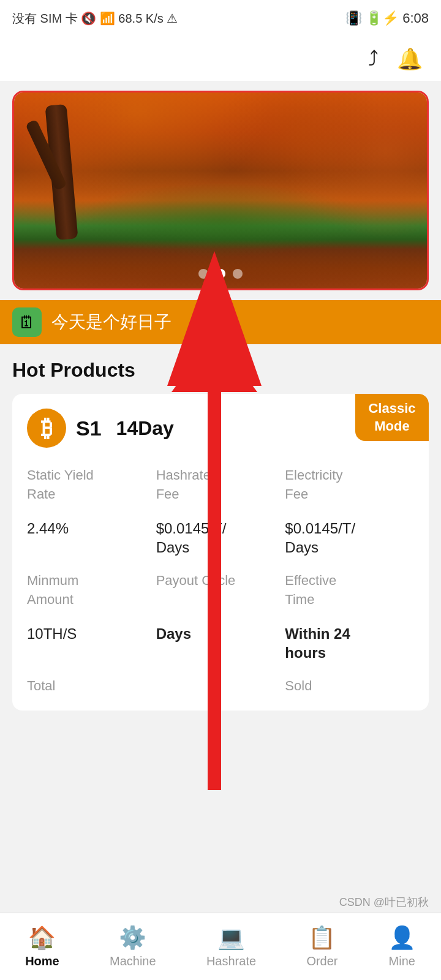  Describe the element at coordinates (349, 590) in the screenshot. I see `grid-cell-effective-time-label: EffectiveTime` at that location.